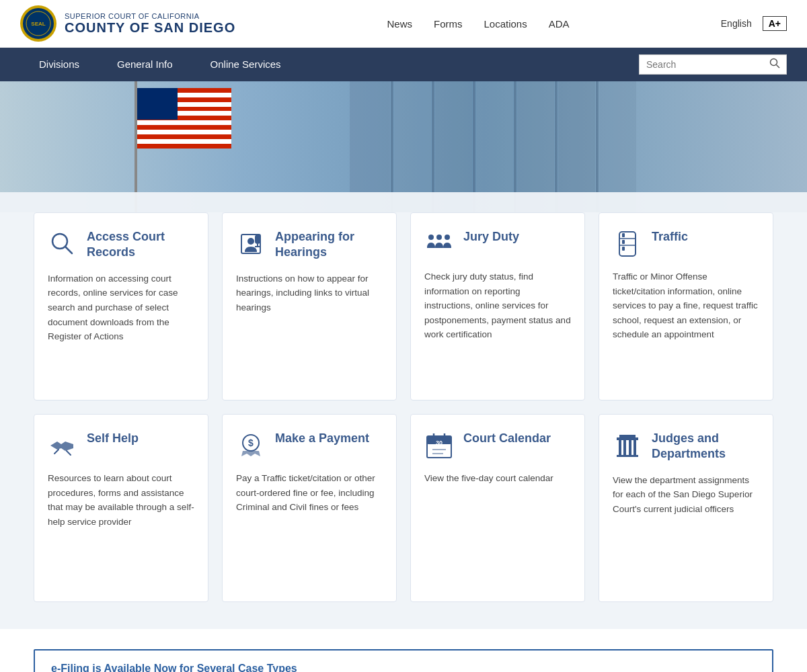 The width and height of the screenshot is (807, 672). What do you see at coordinates (686, 306) in the screenshot?
I see `card-desc: Traffic or Minor Offense ticket/citation…` at bounding box center [686, 306].